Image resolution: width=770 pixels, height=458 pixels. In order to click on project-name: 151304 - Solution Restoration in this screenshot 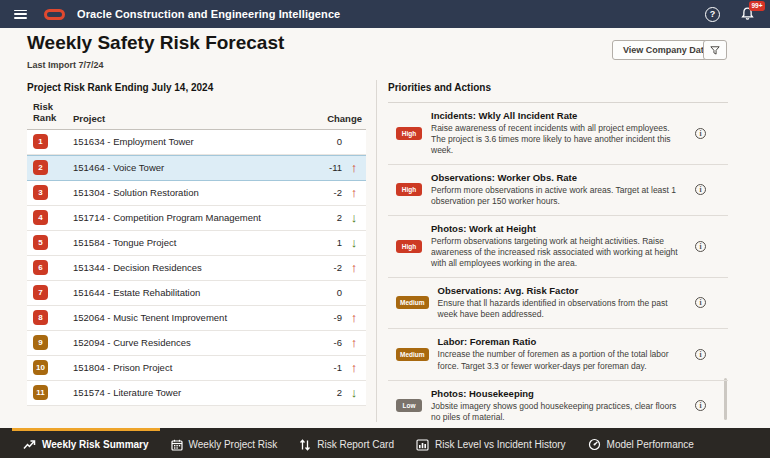, I will do `click(190, 192)`.